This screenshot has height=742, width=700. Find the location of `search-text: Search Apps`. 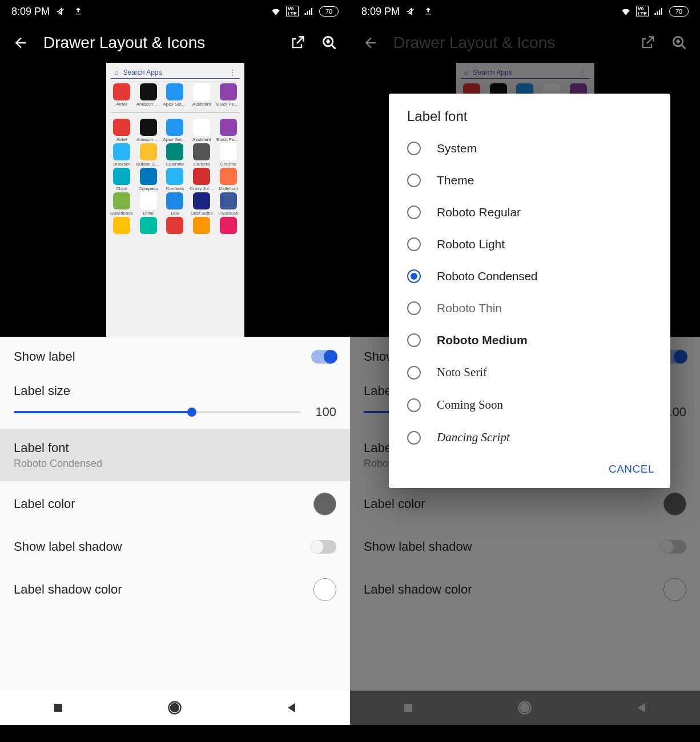

search-text: Search Apps is located at coordinates (143, 72).